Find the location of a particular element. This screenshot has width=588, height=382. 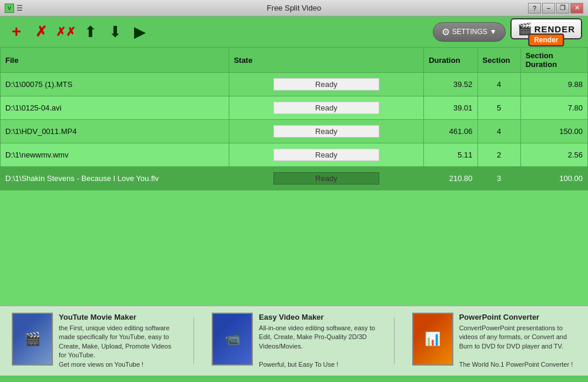

ad-powerpoint-desc: ConvertPowerPoint presentations to video… is located at coordinates (517, 347).